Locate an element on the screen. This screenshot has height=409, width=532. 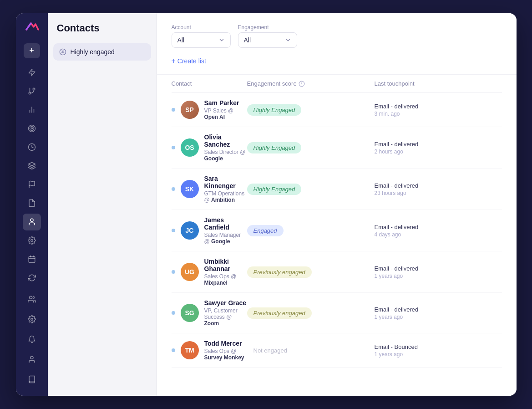
team-bottom-icon is located at coordinates (32, 299).